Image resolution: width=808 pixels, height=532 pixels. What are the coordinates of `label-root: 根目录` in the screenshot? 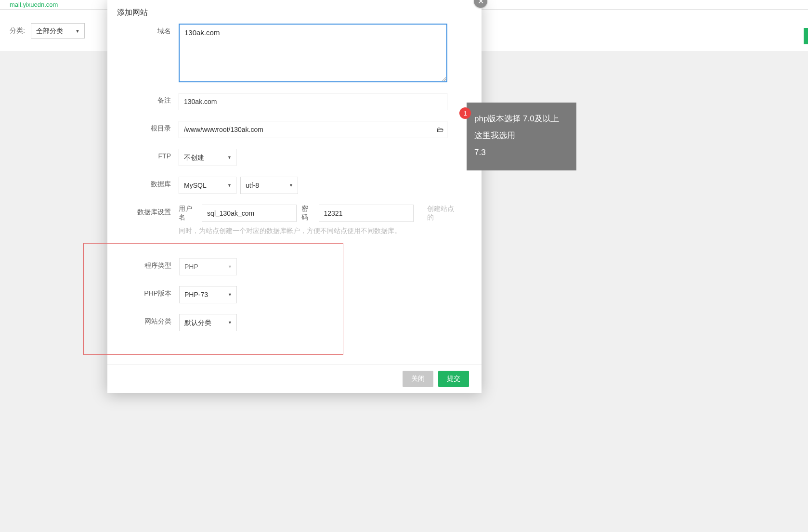 It's located at (143, 127).